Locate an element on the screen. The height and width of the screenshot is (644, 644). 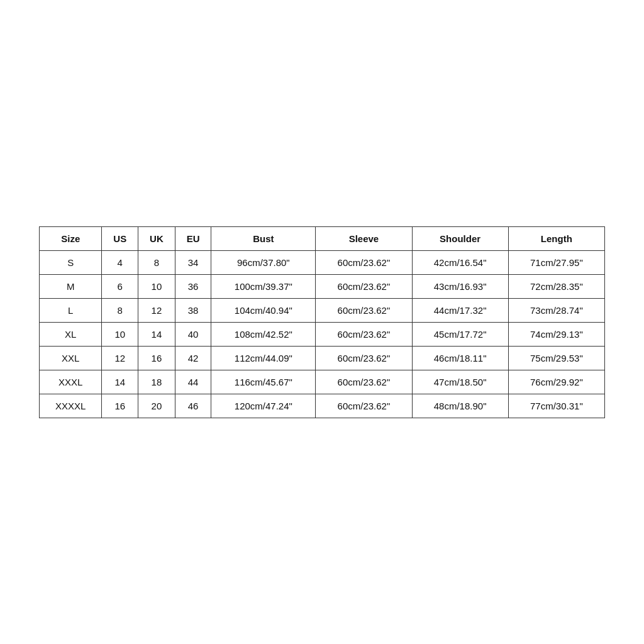
cell-4-1: 12 is located at coordinates (120, 358).